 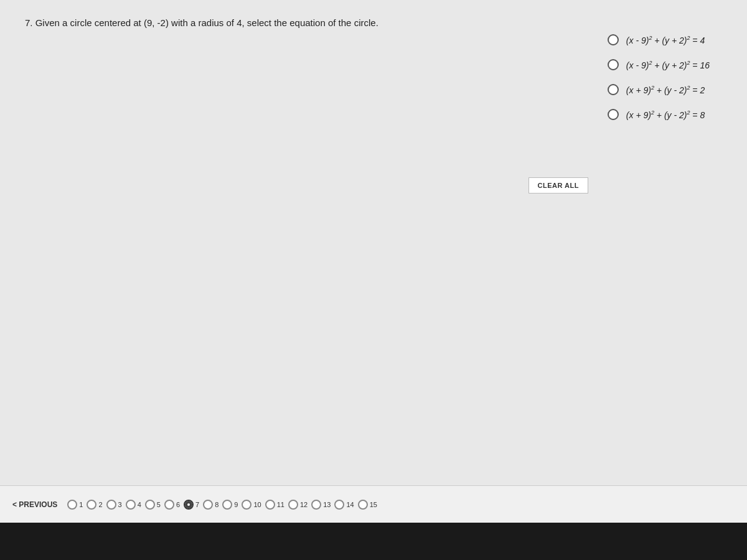 I want to click on nav-item-1: 1, so click(x=75, y=505).